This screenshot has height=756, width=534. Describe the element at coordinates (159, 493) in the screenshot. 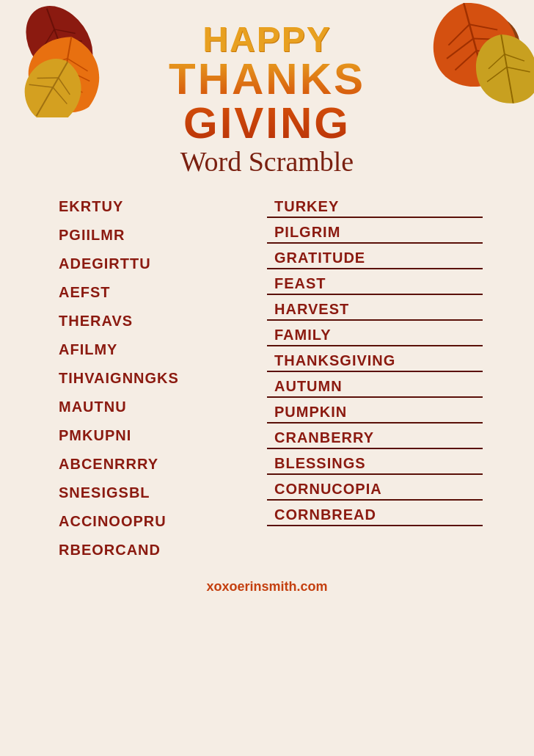

I see `scramble-item: SNESIGSBL` at that location.